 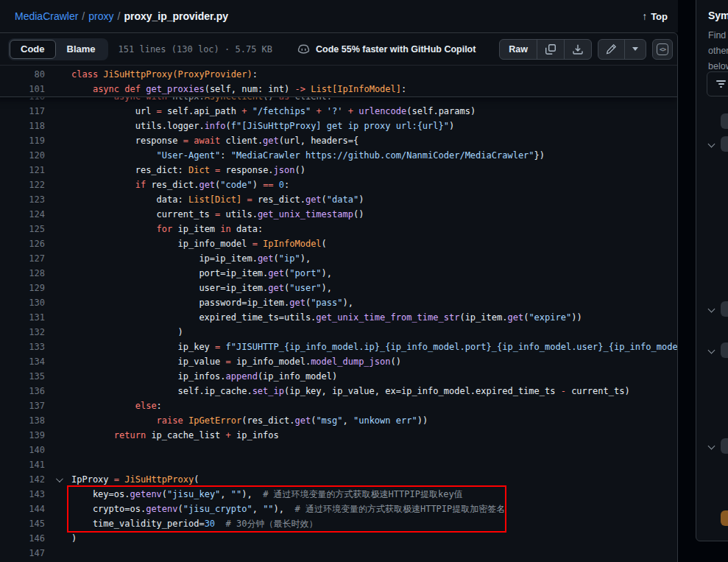 I want to click on line-number: 129, so click(x=22, y=288).